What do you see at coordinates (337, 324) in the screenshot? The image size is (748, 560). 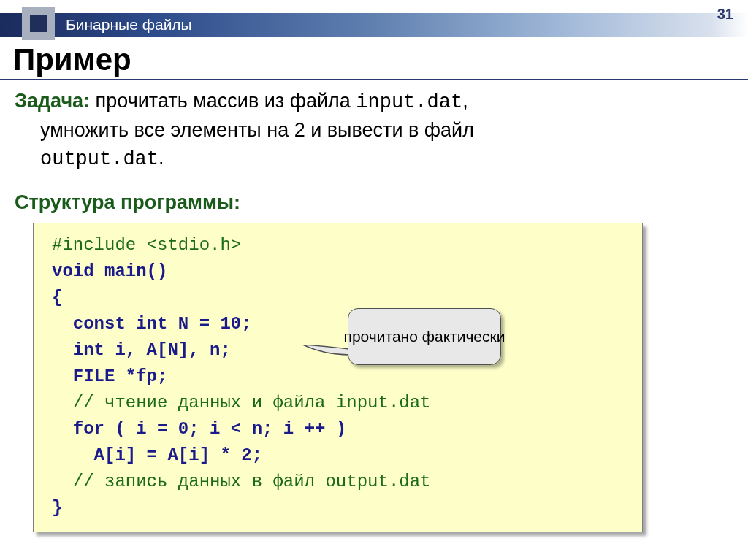 I see `code-l4: const int N = 10;` at bounding box center [337, 324].